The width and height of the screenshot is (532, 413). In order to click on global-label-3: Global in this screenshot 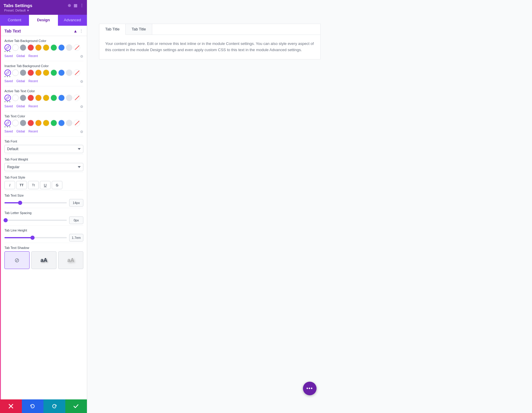, I will do `click(21, 107)`.